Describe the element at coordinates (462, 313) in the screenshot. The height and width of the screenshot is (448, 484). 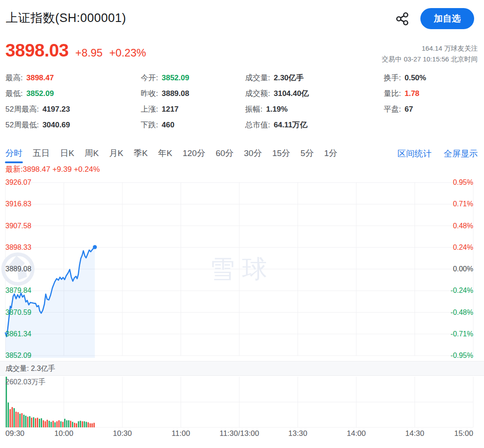
I see `percent-tick-label: -0.48%` at that location.